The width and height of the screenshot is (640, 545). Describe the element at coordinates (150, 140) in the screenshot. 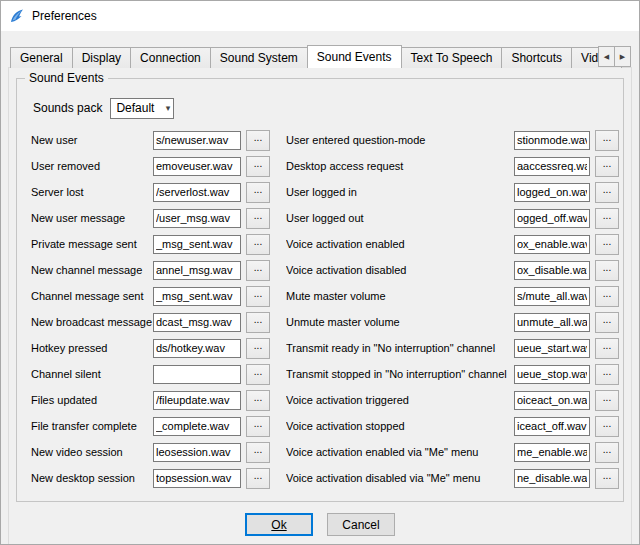

I see `sound-event-row: New user...` at that location.